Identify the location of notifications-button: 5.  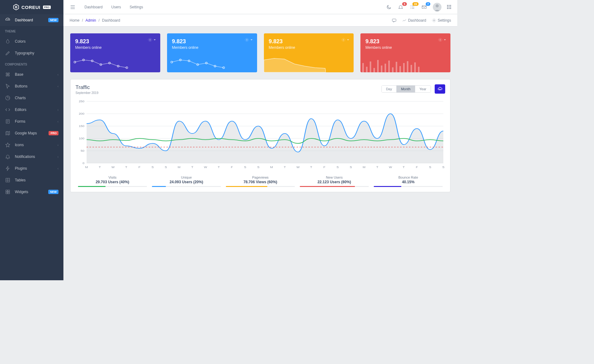
(401, 7).